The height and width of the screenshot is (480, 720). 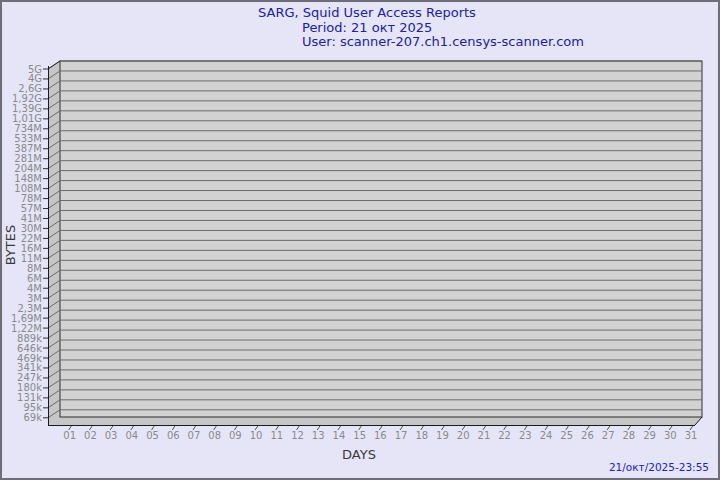 What do you see at coordinates (650, 436) in the screenshot?
I see `x-tick-label: 29` at bounding box center [650, 436].